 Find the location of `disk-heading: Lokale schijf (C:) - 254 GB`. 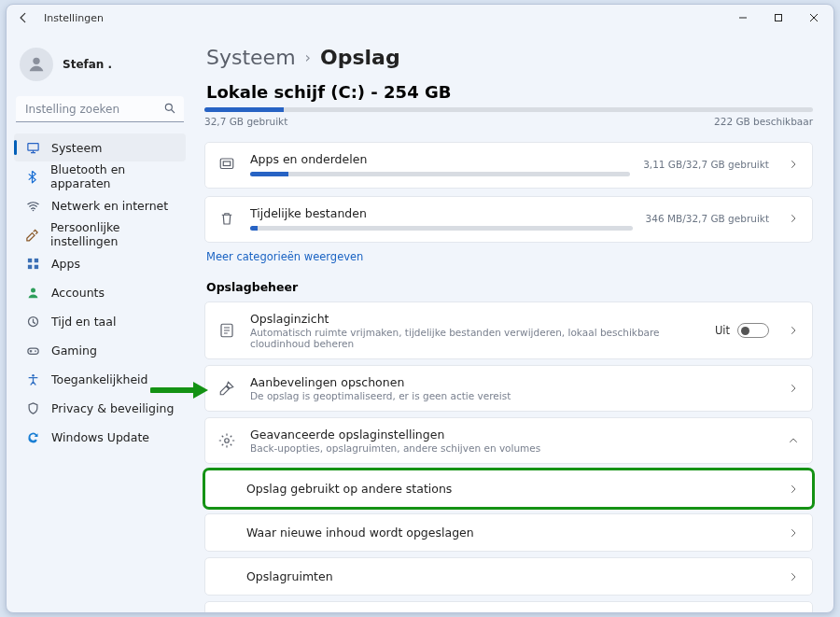

disk-heading: Lokale schijf (C:) - 254 GB is located at coordinates (510, 91).